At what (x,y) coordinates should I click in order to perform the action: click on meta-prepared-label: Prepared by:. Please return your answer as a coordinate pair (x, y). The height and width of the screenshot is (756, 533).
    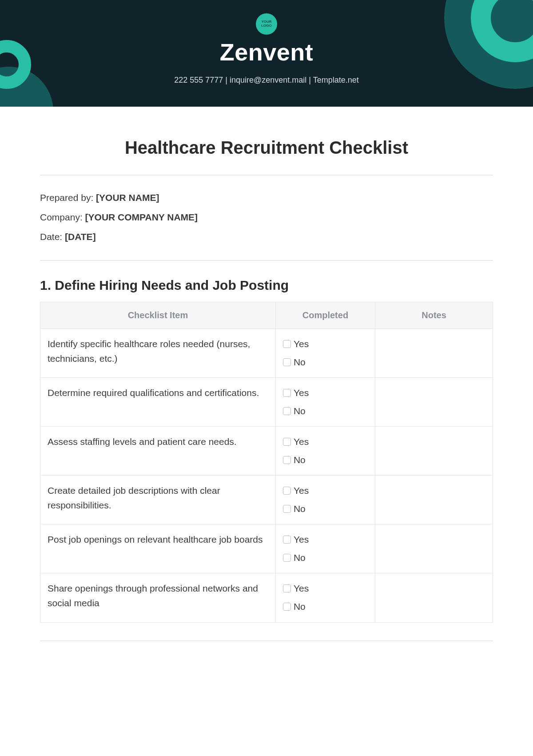
    Looking at the image, I should click on (68, 197).